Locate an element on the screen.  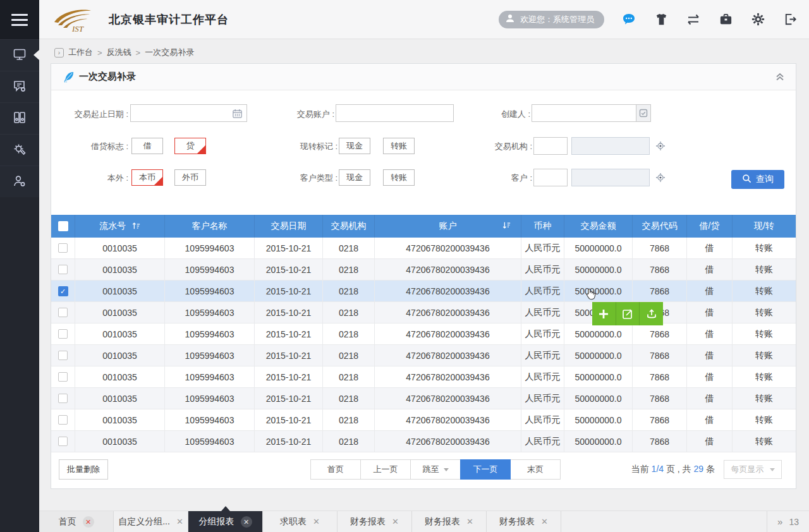
batch-delete-button: 批量删除 is located at coordinates (83, 469).